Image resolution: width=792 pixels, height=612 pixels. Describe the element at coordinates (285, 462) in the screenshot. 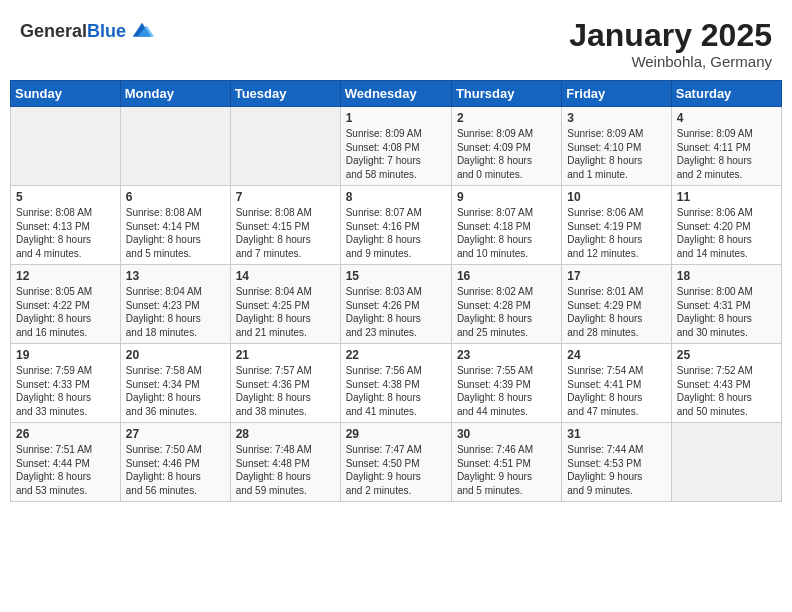

I see `calendar-cell: 28Sunrise: 7:48 AM Sunset: 4:48 PM Dayli…` at that location.